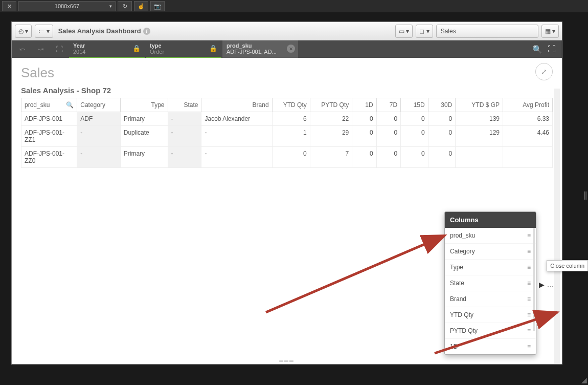  What do you see at coordinates (9, 6) in the screenshot?
I see `close-button: ✕` at bounding box center [9, 6].